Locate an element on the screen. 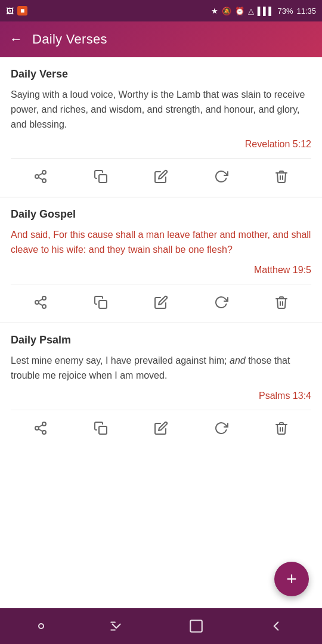  overview-nav-button is located at coordinates (196, 626).